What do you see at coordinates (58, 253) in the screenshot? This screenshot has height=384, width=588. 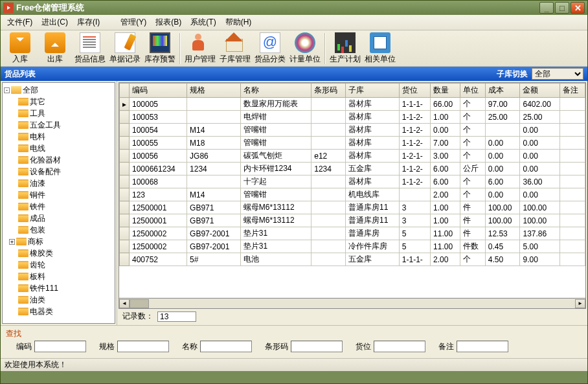 I see `tree-node: 橡胶类` at bounding box center [58, 253].